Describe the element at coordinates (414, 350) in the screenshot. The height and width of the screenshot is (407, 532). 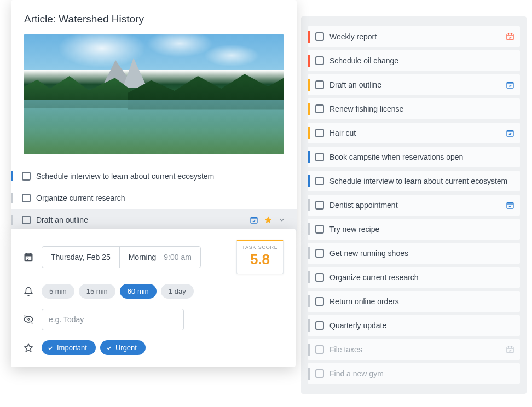
I see `task-row: File taxes` at that location.